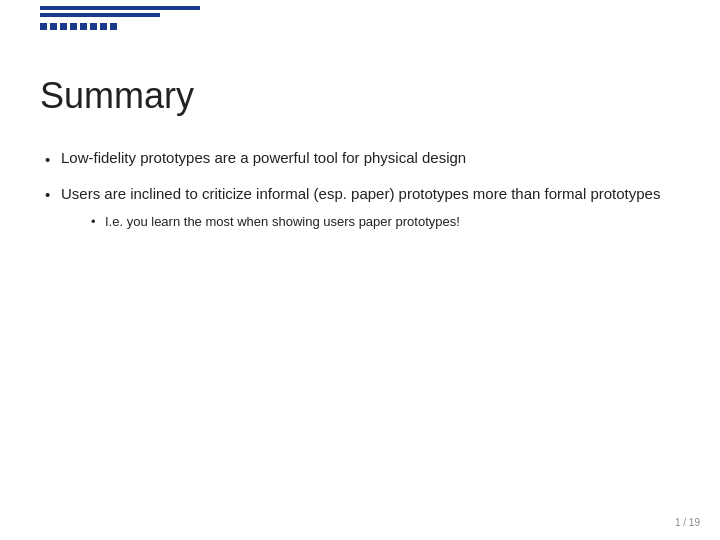 The image size is (720, 540). What do you see at coordinates (380, 26) in the screenshot?
I see `header-dots-row` at bounding box center [380, 26].